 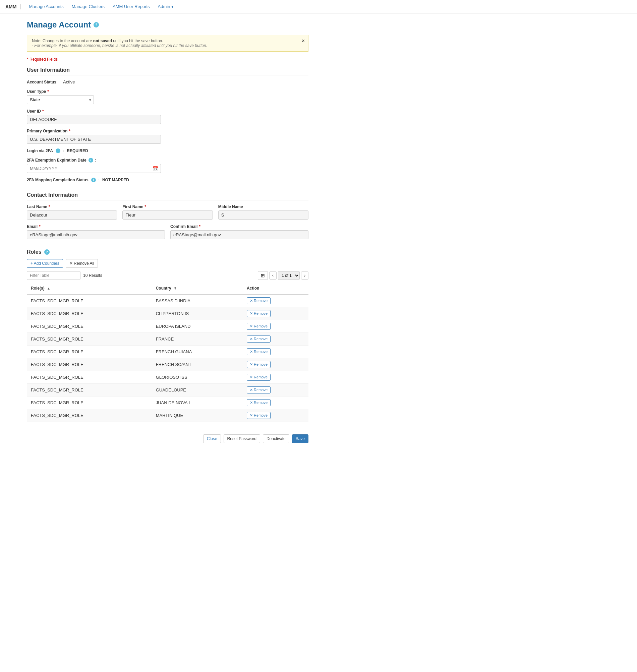 I want to click on twofa-exemption-label: 2FA Exemption Expiration Date, so click(x=57, y=160).